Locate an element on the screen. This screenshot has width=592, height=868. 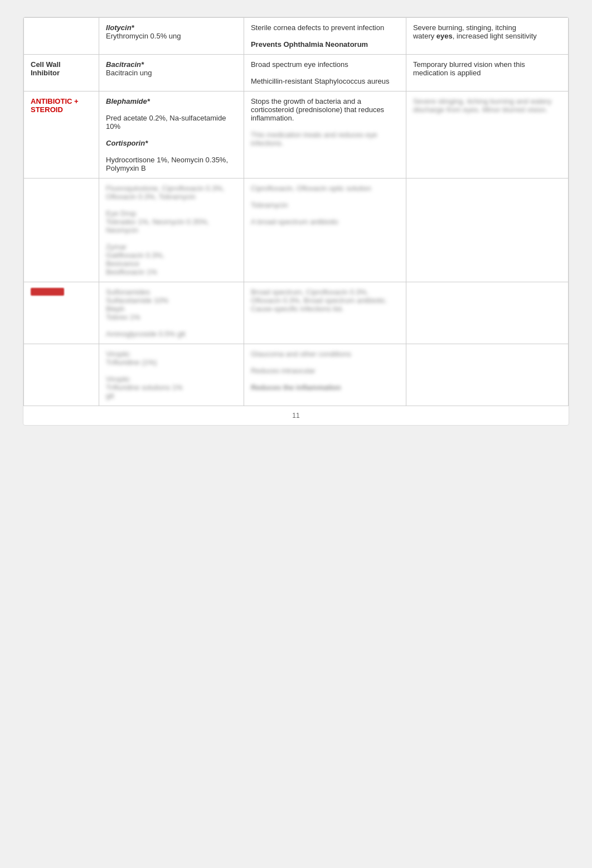
table-row: Ilotycin* Erythromycin 0.5% ung Sterile … is located at coordinates (297, 36).